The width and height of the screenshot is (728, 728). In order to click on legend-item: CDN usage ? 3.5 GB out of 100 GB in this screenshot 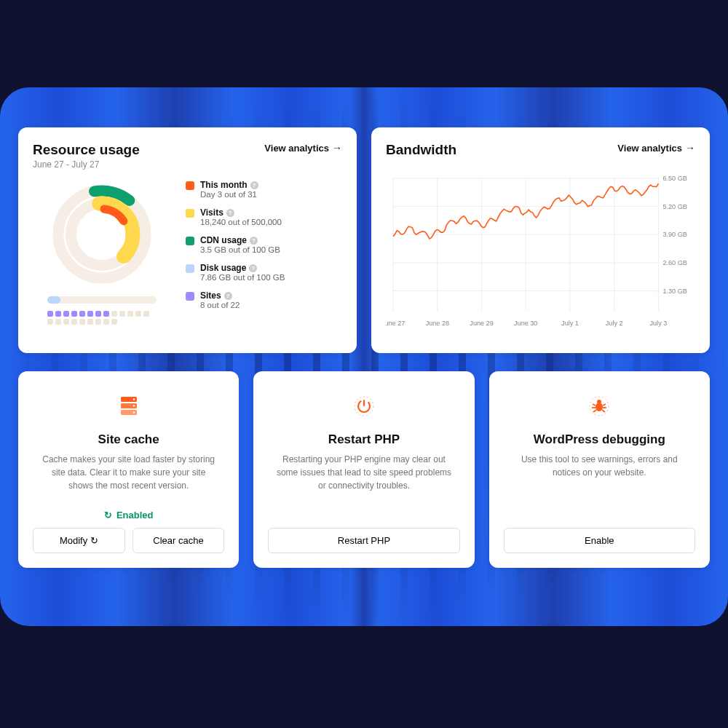, I will do `click(264, 245)`.